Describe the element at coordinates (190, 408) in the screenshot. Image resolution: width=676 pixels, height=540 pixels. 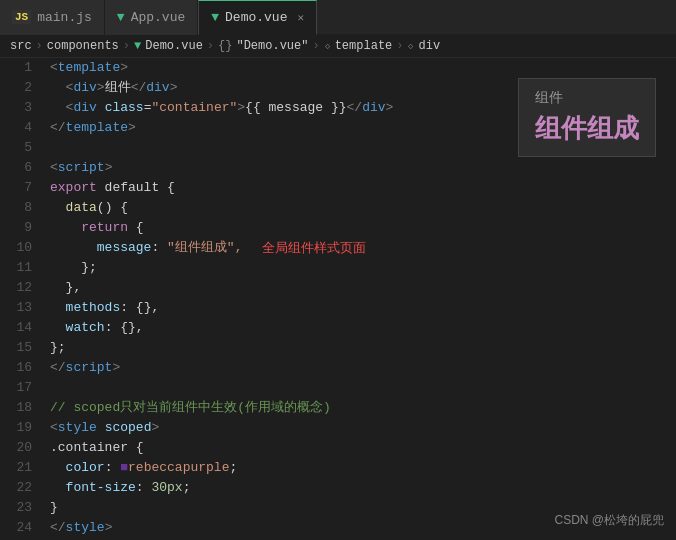
I see `code-token: // scoped只对当前组件中生效(作用域的概念)` at that location.